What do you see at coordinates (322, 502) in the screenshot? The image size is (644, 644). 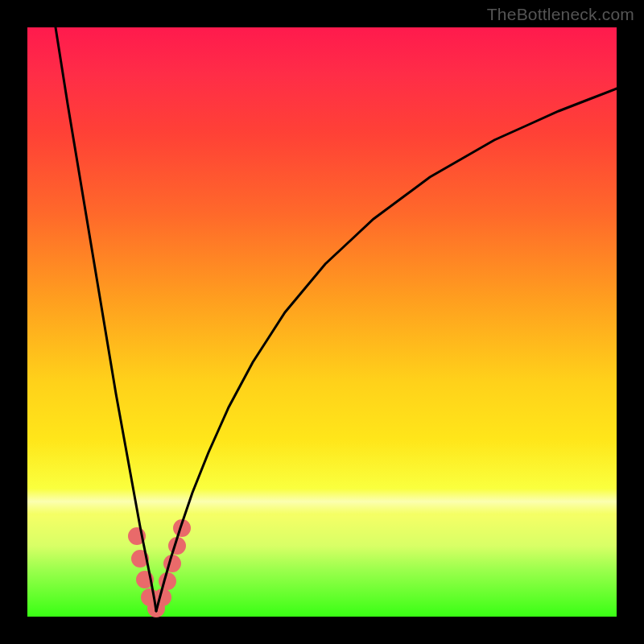 I see `highlight-band` at bounding box center [322, 502].